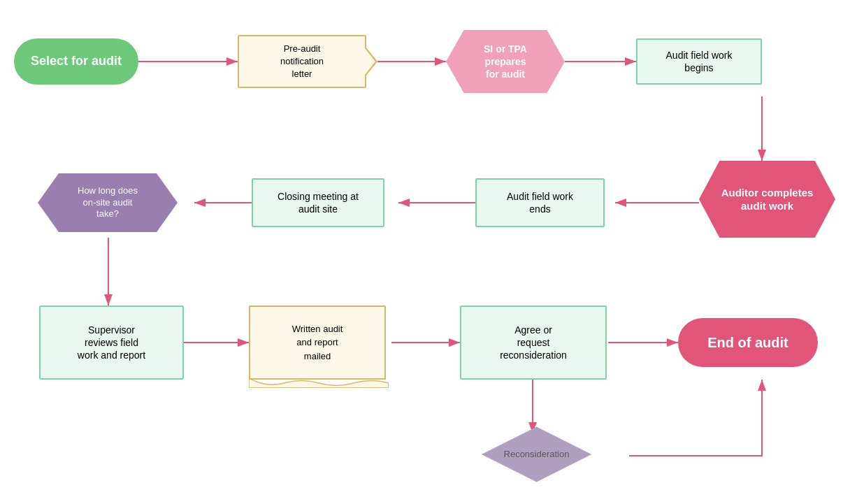  Describe the element at coordinates (112, 343) in the screenshot. I see `supervisor-reviews-node: Supervisorreviews fieldwork and report` at that location.